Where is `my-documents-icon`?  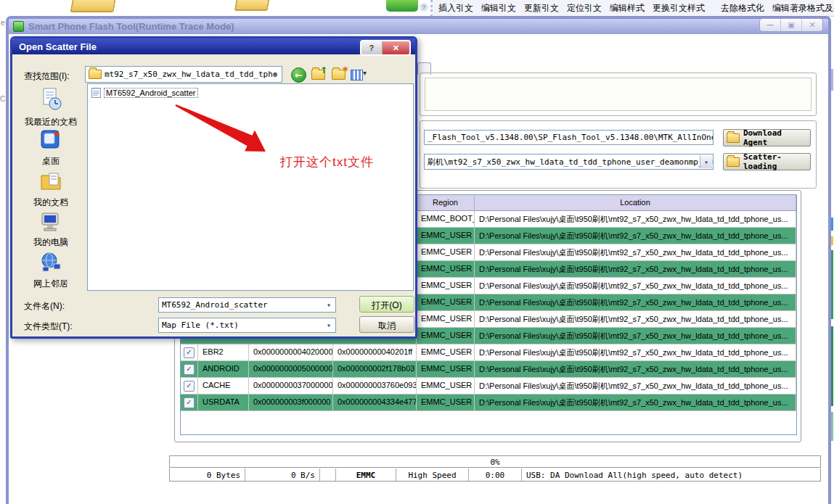
my-documents-icon is located at coordinates (51, 181).